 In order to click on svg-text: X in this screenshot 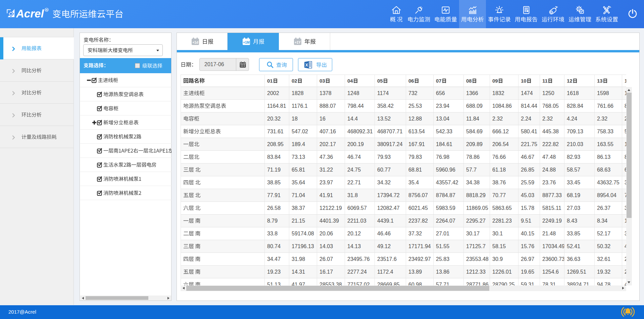, I will do `click(307, 65)`.